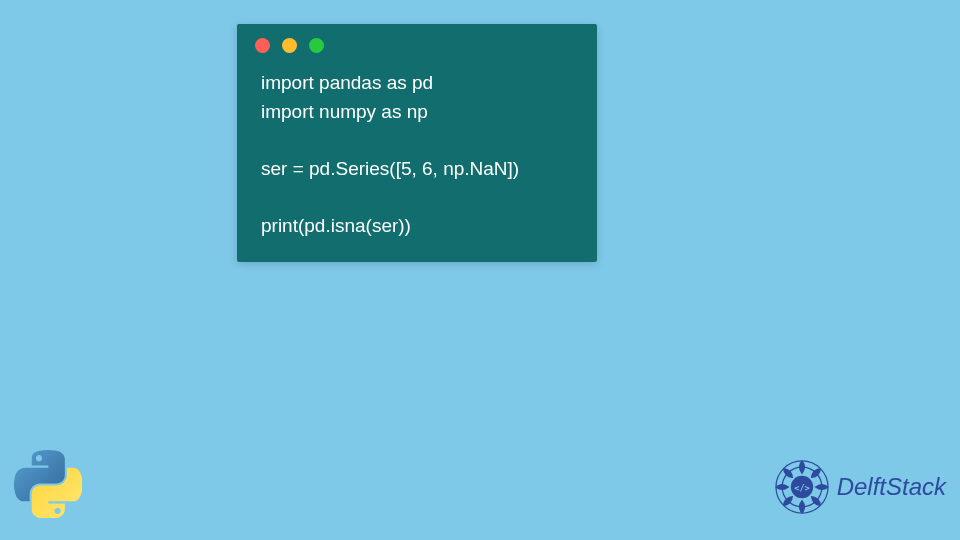  Describe the element at coordinates (417, 162) in the screenshot. I see `code-content: import pandas as pd import numpy as np s…` at that location.